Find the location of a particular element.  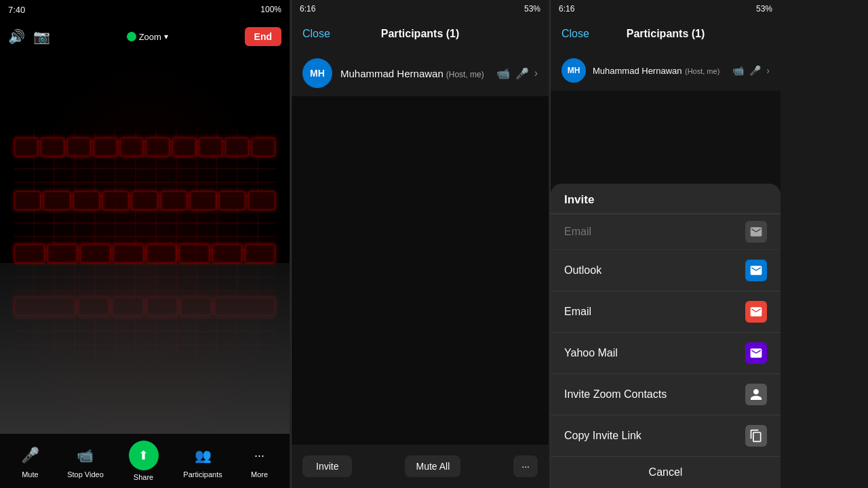

phone2-status-icons: 53% is located at coordinates (532, 9).